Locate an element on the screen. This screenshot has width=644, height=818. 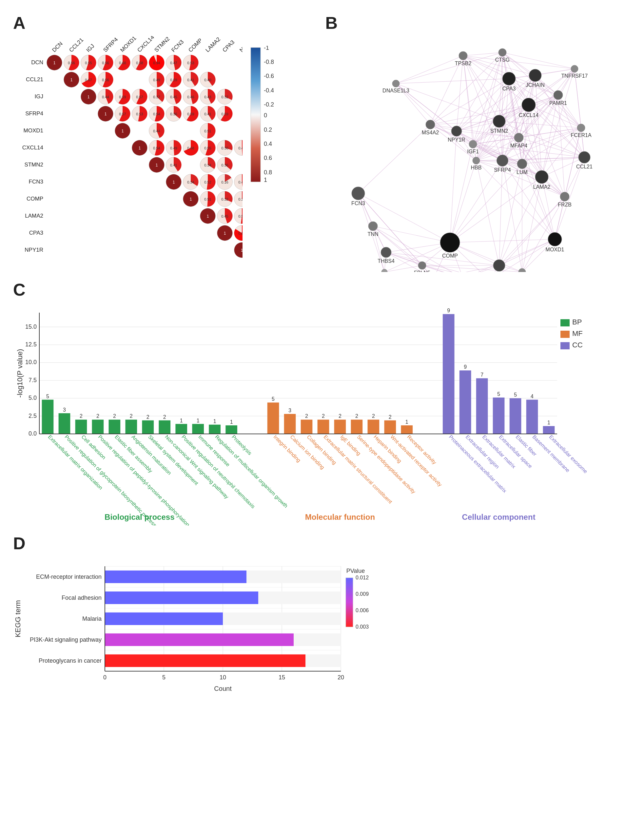
svg-text: 0.4 is located at coordinates (268, 144).